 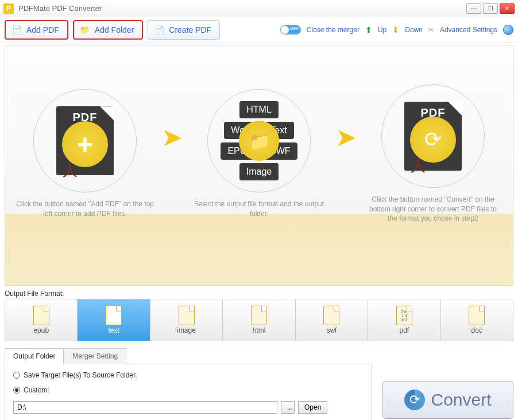 I want to click on close-merger-label: Close the merger, so click(x=333, y=30).